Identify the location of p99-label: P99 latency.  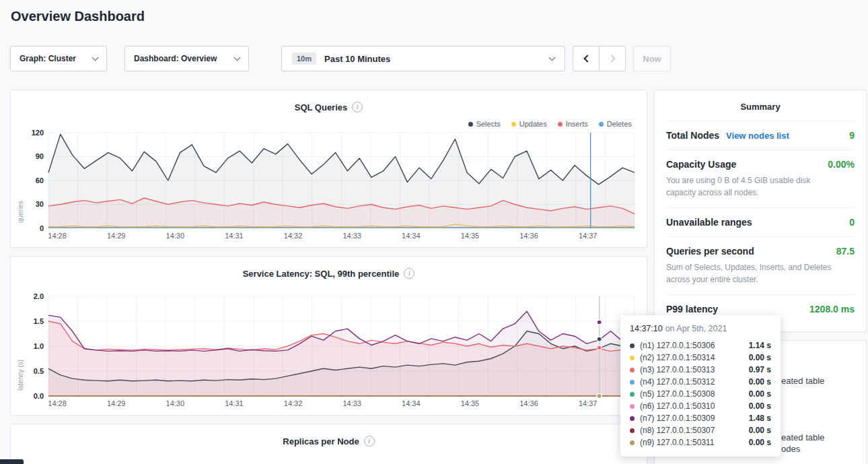
(692, 309).